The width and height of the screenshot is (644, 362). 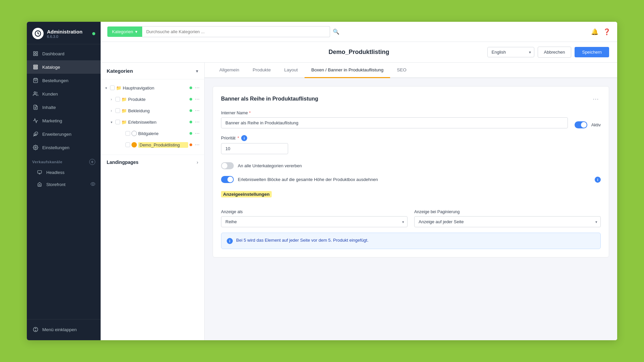 I want to click on checkbox-erlebniswelten, so click(x=118, y=122).